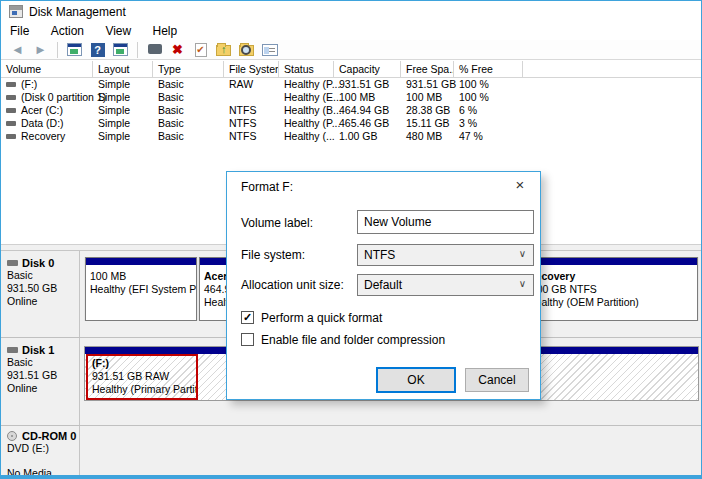 This screenshot has width=702, height=479. What do you see at coordinates (612, 302) in the screenshot?
I see `partition-status: Healthy (OEM Partition)` at bounding box center [612, 302].